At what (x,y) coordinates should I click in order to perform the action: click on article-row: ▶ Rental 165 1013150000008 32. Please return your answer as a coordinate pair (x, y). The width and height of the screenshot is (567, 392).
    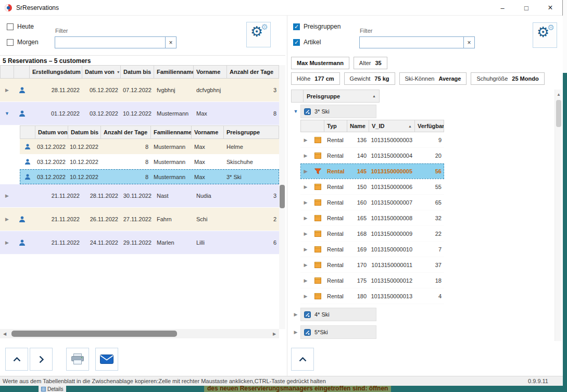
    Looking at the image, I should click on (372, 218).